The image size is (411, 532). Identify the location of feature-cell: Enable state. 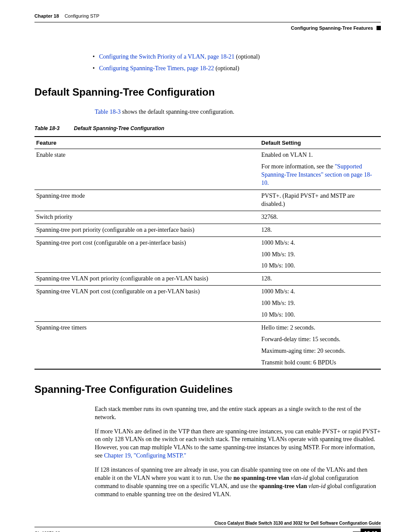
(147, 170).